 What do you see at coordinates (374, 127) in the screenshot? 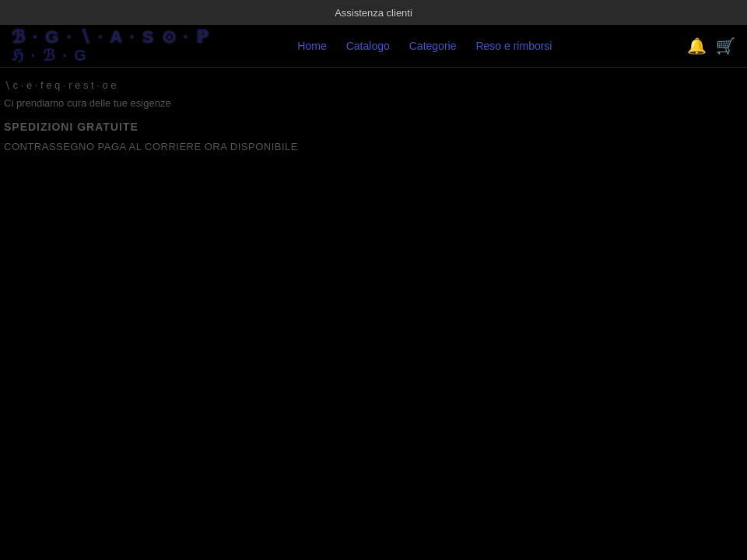
I see `cta-primary: SPEDIZIONI GRATUITE` at bounding box center [374, 127].